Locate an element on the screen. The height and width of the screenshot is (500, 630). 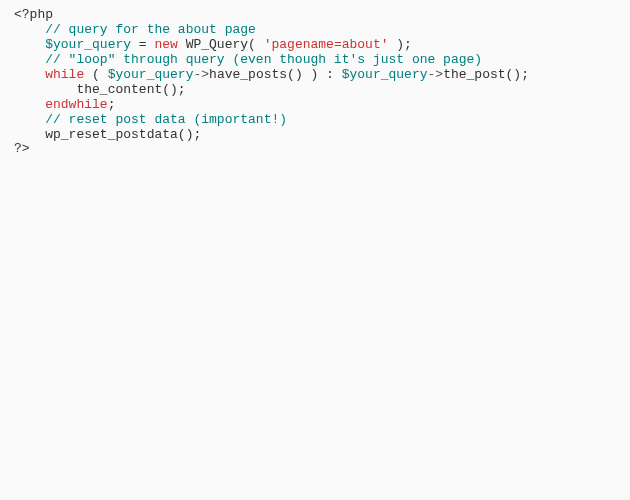
assign-op: = is located at coordinates (142, 44).